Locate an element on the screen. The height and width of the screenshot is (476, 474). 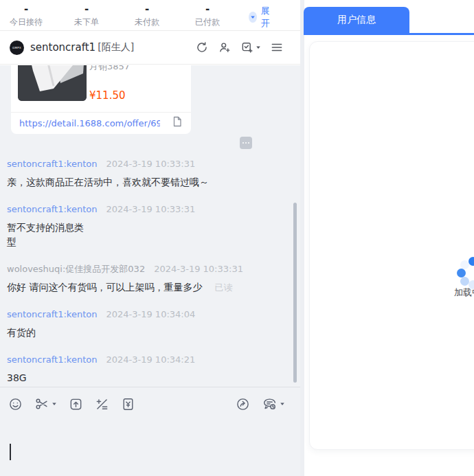
message-read-status: 已读 is located at coordinates (223, 287).